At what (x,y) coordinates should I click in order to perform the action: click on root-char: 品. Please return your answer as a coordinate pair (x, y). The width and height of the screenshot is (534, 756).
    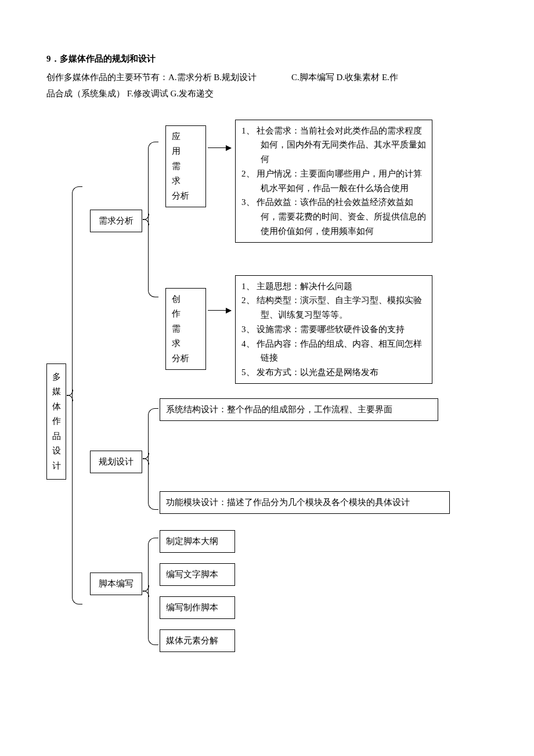
    Looking at the image, I should click on (56, 437).